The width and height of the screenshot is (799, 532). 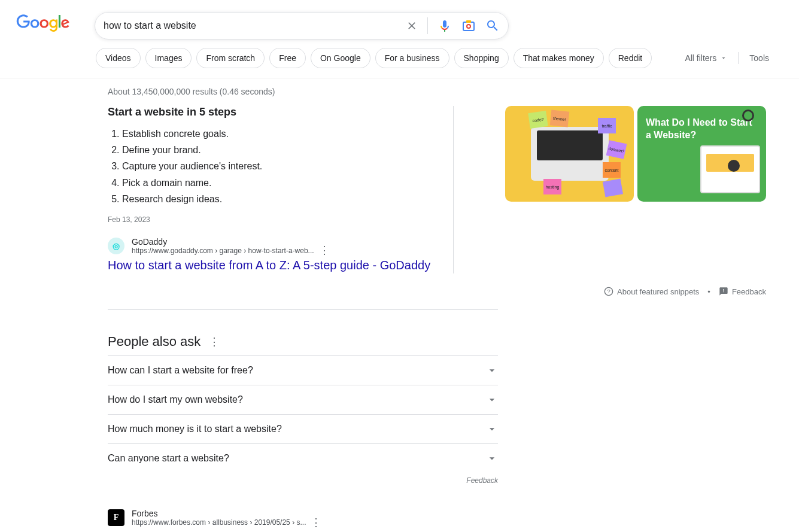 I want to click on paa-question-text: How do I start my own website?, so click(x=175, y=400).